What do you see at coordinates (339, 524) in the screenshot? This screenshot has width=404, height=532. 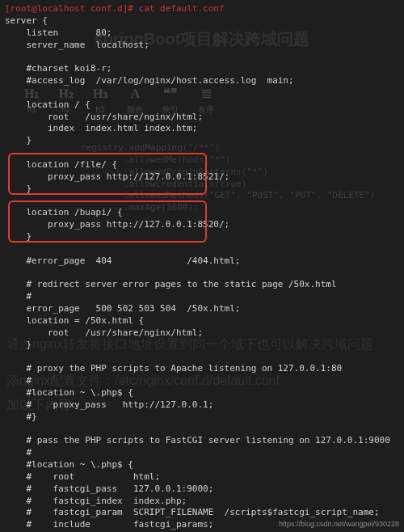 I see `watermark-url: https://blog.csdn.net/wangpei/930228` at bounding box center [339, 524].